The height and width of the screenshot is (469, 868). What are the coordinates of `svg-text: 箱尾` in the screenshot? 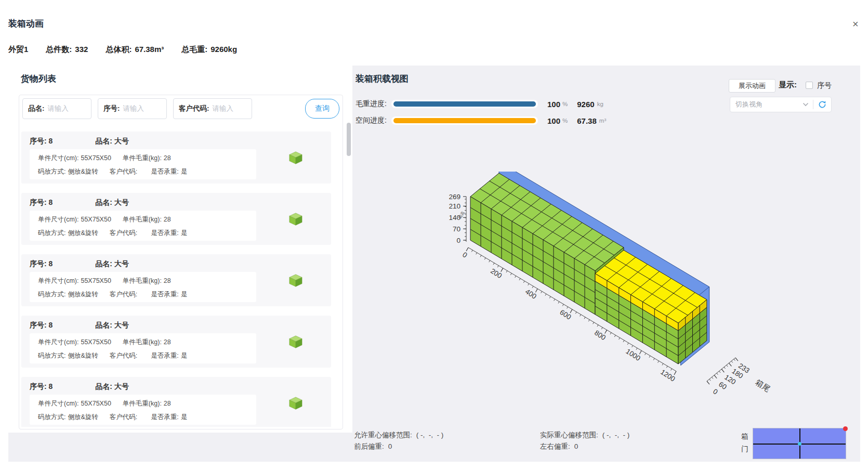 It's located at (763, 386).